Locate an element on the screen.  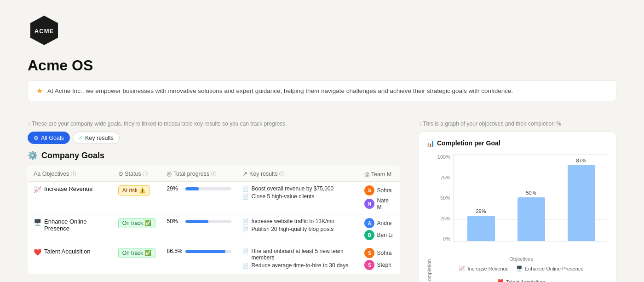
y-axis-label: Completion is located at coordinates (429, 218).